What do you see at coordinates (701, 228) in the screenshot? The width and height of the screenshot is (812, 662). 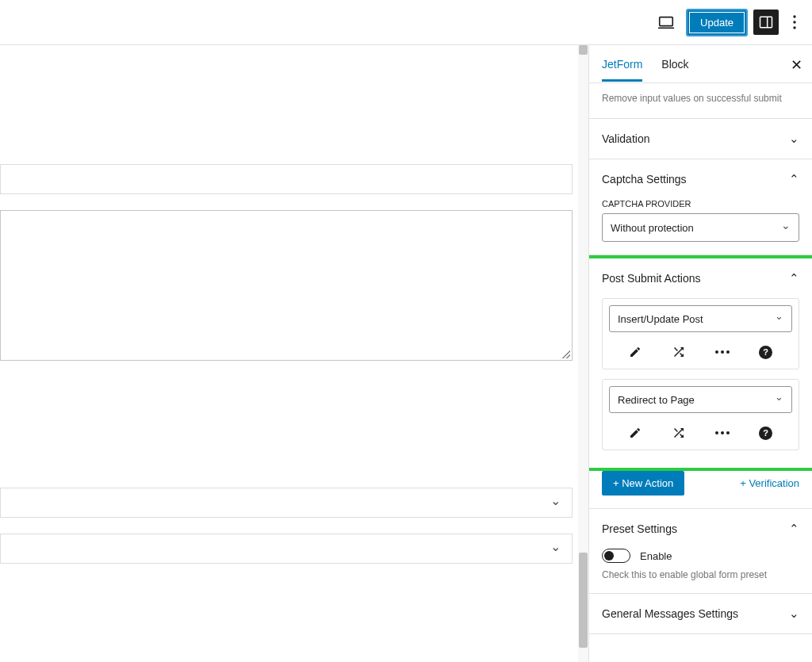 I see `captcha-provider-select: Without protection` at bounding box center [701, 228].